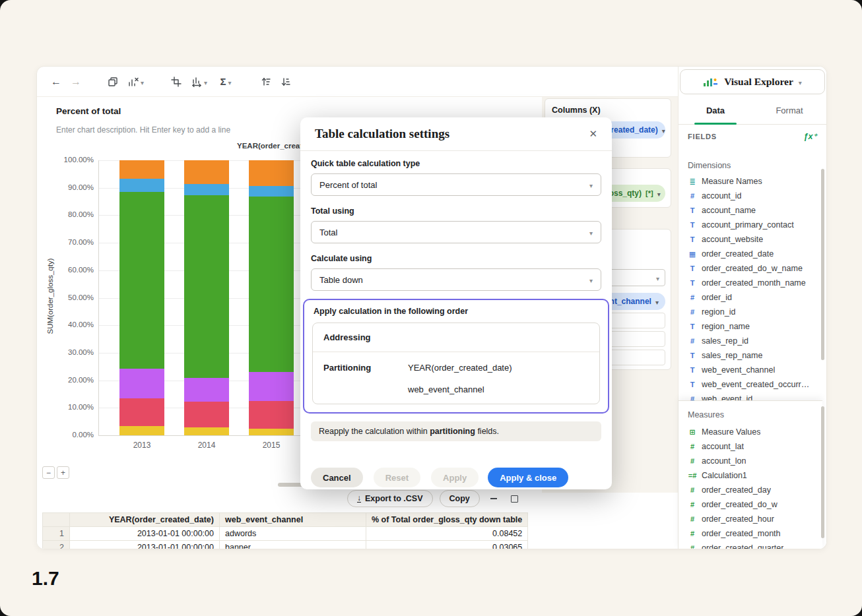 The height and width of the screenshot is (616, 862). What do you see at coordinates (63, 472) in the screenshot?
I see `zoom-in-button: +` at bounding box center [63, 472].